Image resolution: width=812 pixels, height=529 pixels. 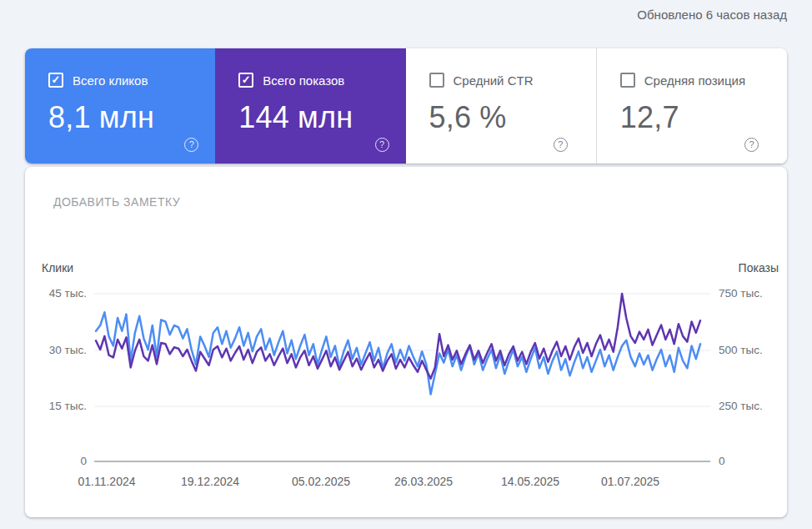 I want to click on series-line-impressions, so click(x=398, y=336).